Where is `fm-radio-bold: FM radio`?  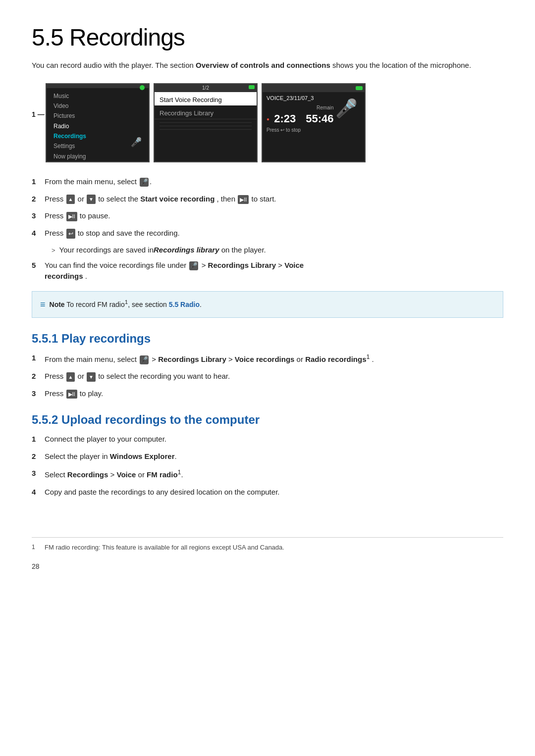 fm-radio-bold: FM radio is located at coordinates (162, 474).